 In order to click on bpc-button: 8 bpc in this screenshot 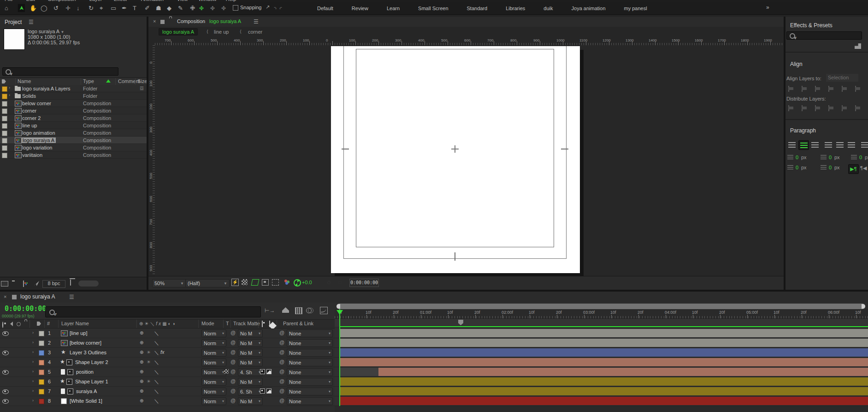, I will do `click(54, 284)`.